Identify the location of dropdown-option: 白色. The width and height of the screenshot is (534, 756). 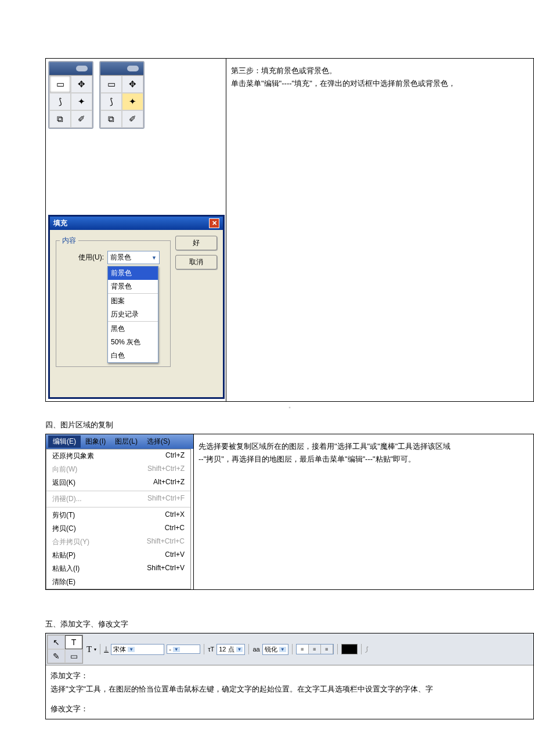
(133, 355).